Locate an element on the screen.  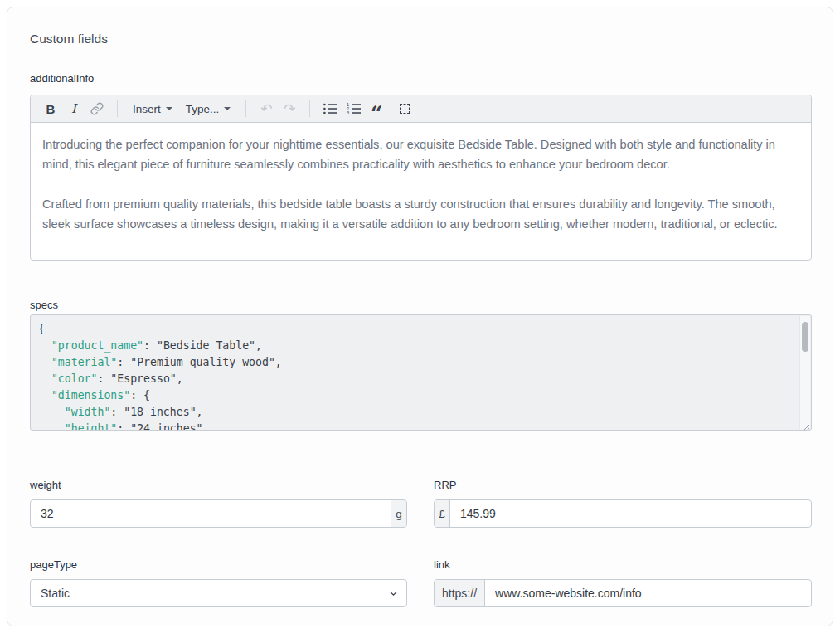
code-line: "product_name": "Bedside Table", is located at coordinates (414, 346).